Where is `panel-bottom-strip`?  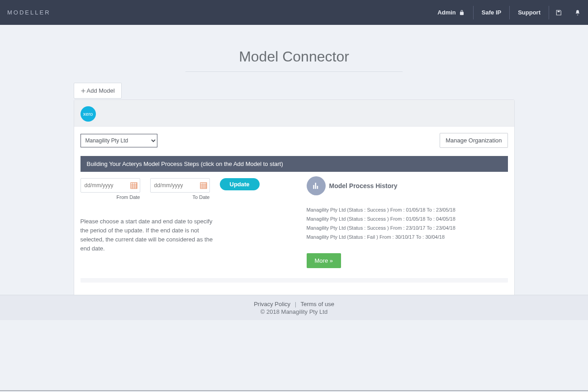 panel-bottom-strip is located at coordinates (294, 280).